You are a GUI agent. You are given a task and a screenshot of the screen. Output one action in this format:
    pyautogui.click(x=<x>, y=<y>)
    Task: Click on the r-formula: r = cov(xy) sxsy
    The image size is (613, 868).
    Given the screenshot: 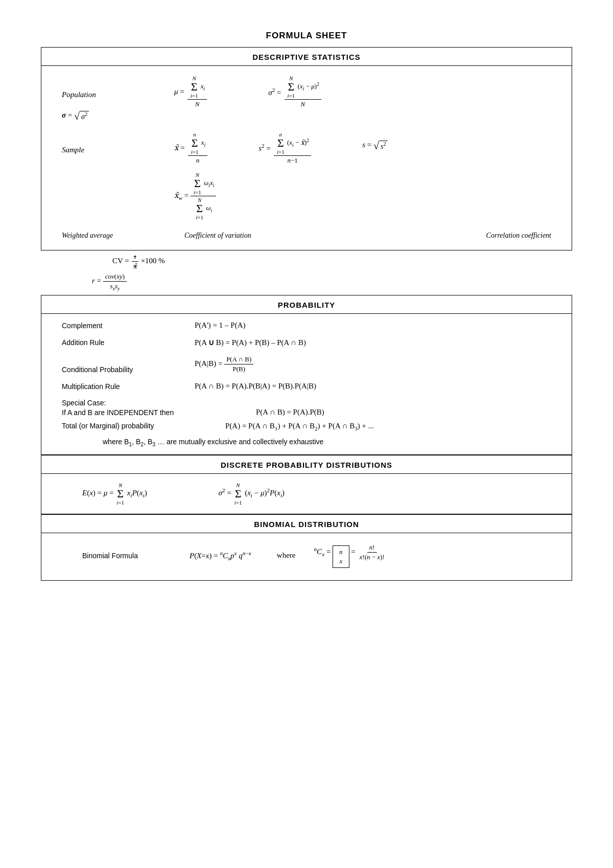 What is the action you would take?
    pyautogui.click(x=109, y=281)
    